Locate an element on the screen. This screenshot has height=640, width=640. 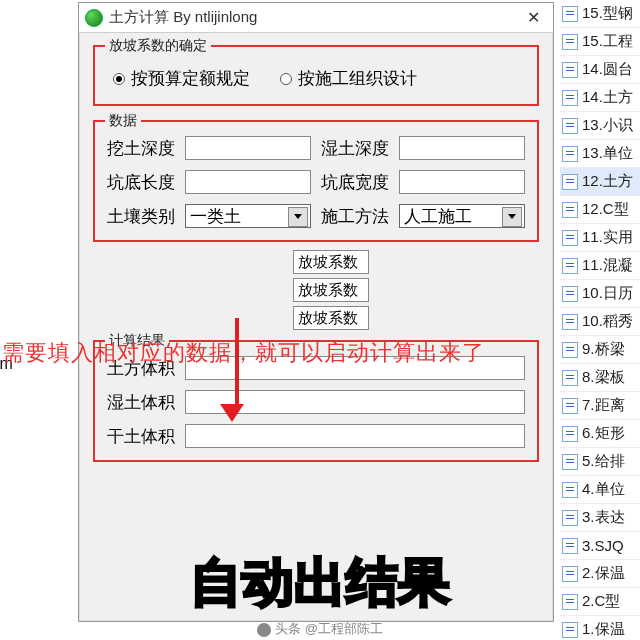
list-item: 3.表达 is located at coordinates (600, 518).